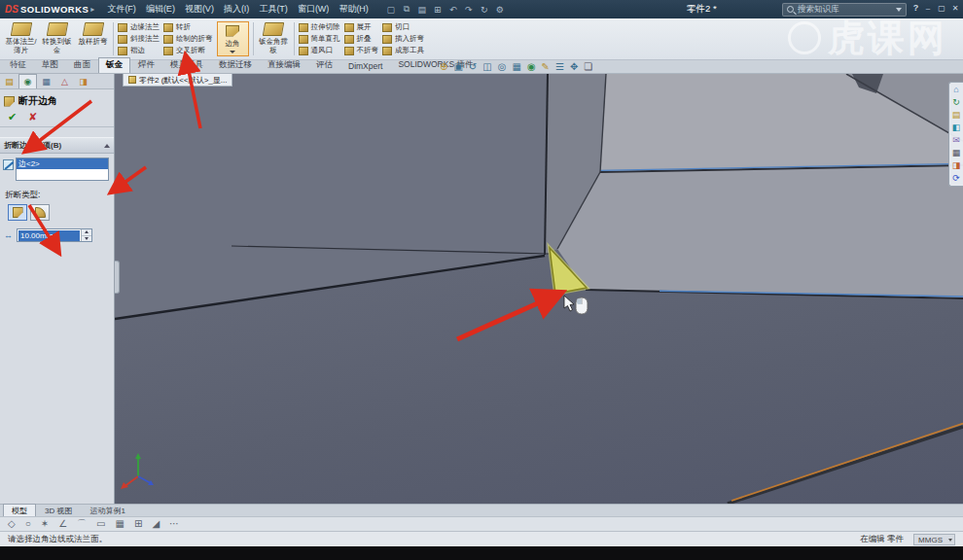 The height and width of the screenshot is (560, 963). I want to click on configurationmanager-tab: ▦, so click(47, 82).